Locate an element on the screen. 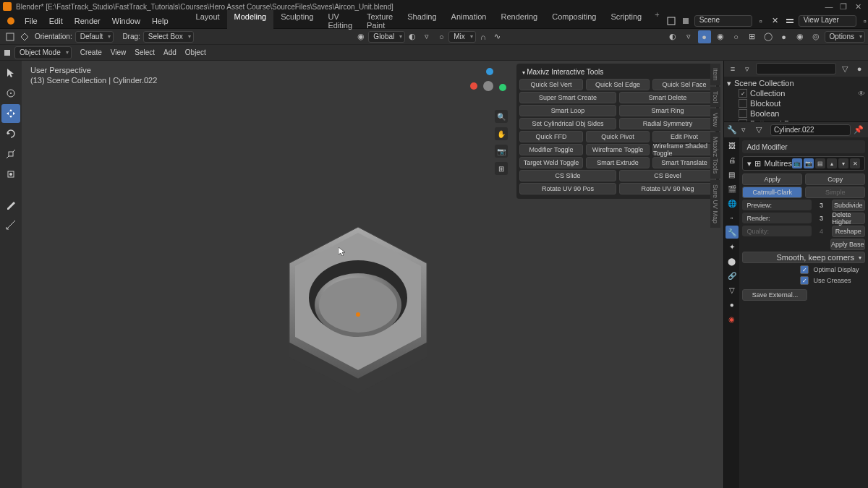 The image size is (868, 488). shading-solid-icon: ● is located at coordinates (705, 37).